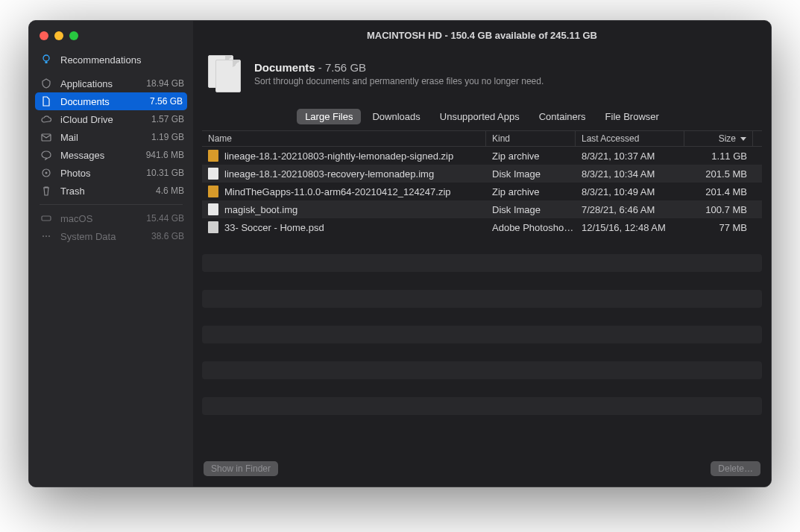 This screenshot has width=800, height=532. What do you see at coordinates (344, 227) in the screenshot?
I see `file-name-cell: 33- Soccer - Home.psd` at bounding box center [344, 227].